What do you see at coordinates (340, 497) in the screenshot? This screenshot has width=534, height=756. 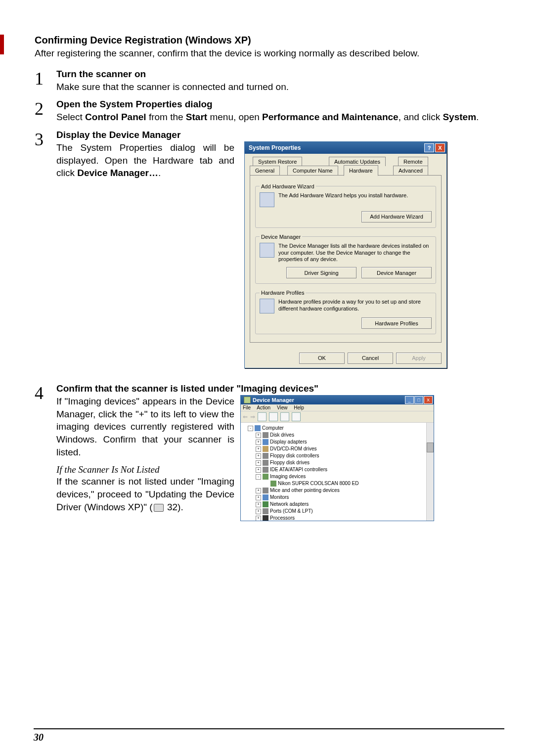 I see `tree-node: +Monitors` at bounding box center [340, 497].